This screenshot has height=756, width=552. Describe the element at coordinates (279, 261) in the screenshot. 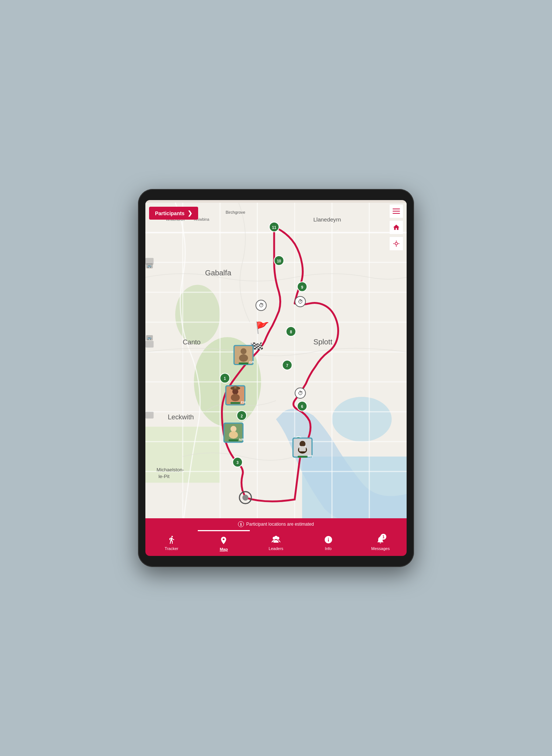

I see `svg-text: 10` at that location.